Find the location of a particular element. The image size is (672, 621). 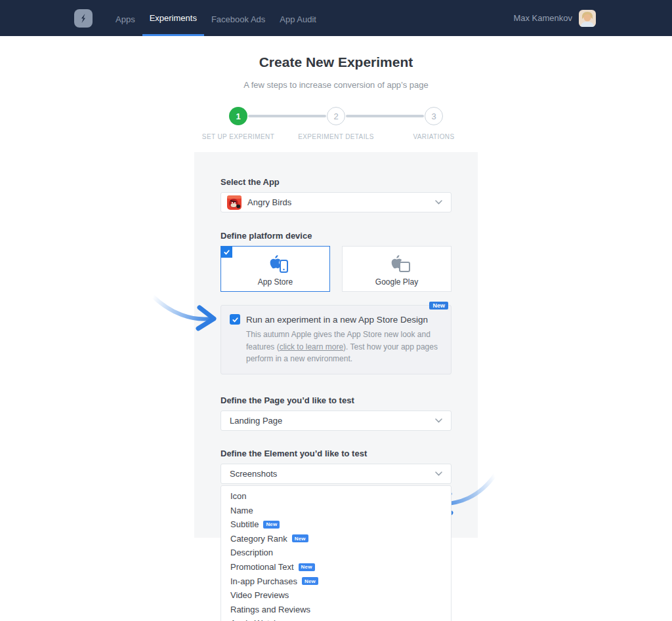

platform-card-app-store: App Store is located at coordinates (276, 269).